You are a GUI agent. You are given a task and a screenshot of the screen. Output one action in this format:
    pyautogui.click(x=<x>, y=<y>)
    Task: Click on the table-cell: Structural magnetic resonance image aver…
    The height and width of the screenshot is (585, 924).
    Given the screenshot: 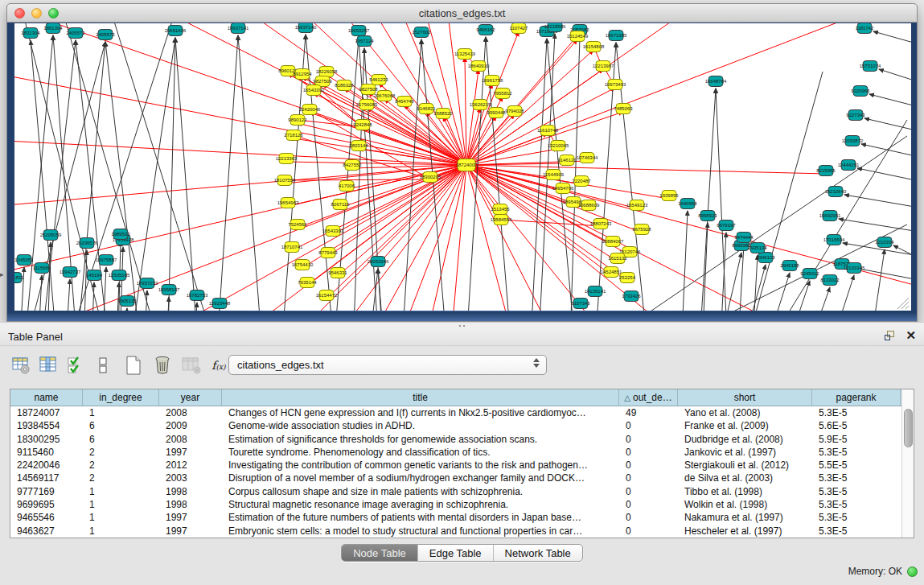 What is the action you would take?
    pyautogui.click(x=421, y=505)
    